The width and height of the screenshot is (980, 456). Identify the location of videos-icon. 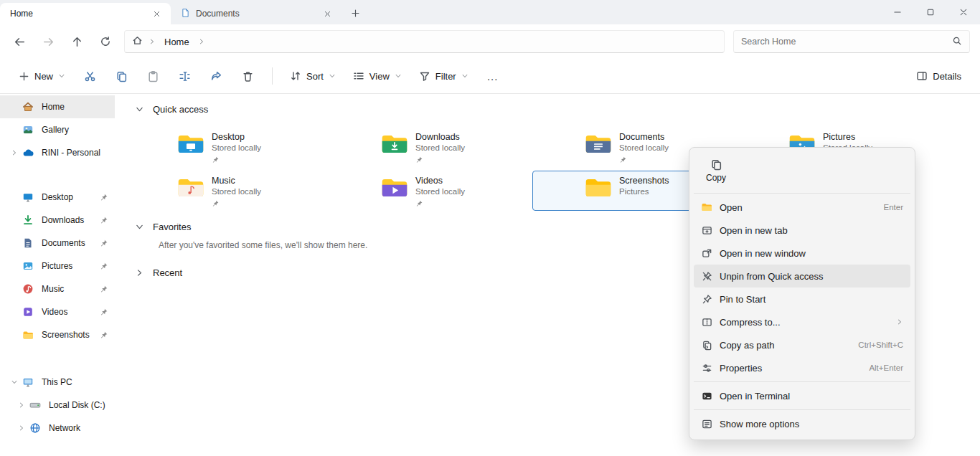
(28, 312).